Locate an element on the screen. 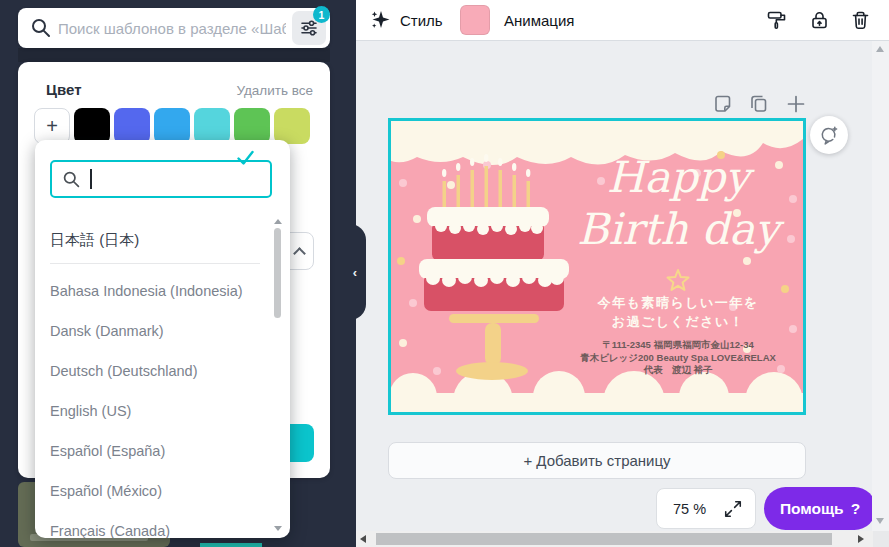 The width and height of the screenshot is (889, 547). trash-icon is located at coordinates (860, 20).